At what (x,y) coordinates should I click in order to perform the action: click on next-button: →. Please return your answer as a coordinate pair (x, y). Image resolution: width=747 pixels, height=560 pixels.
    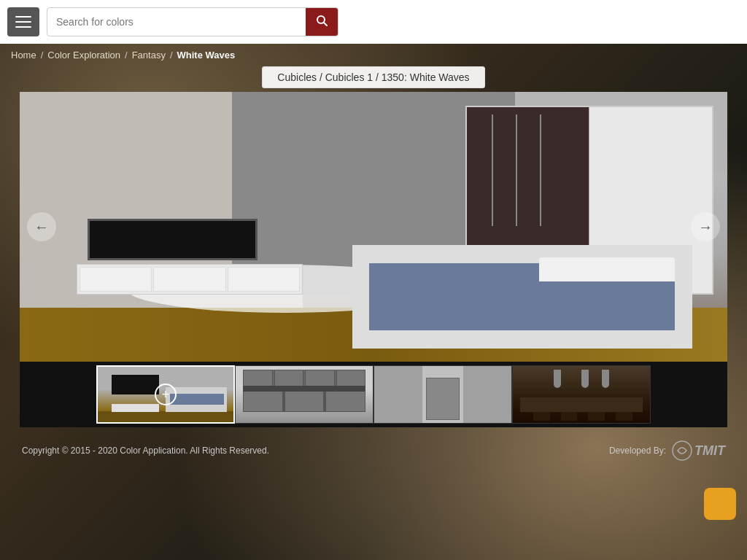
    Looking at the image, I should click on (705, 227).